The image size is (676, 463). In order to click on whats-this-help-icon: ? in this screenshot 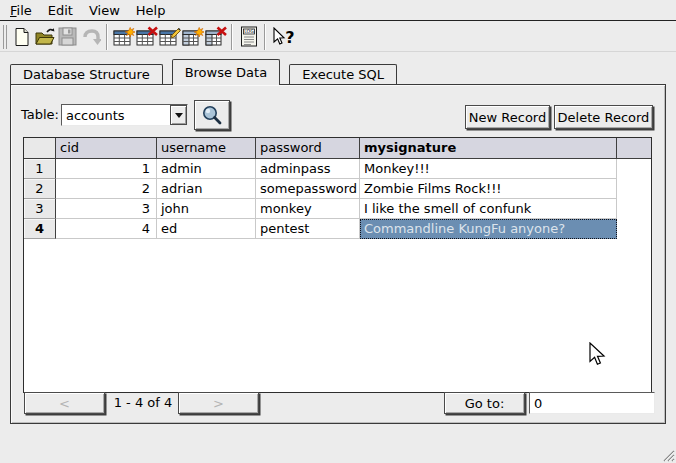, I will do `click(285, 37)`.